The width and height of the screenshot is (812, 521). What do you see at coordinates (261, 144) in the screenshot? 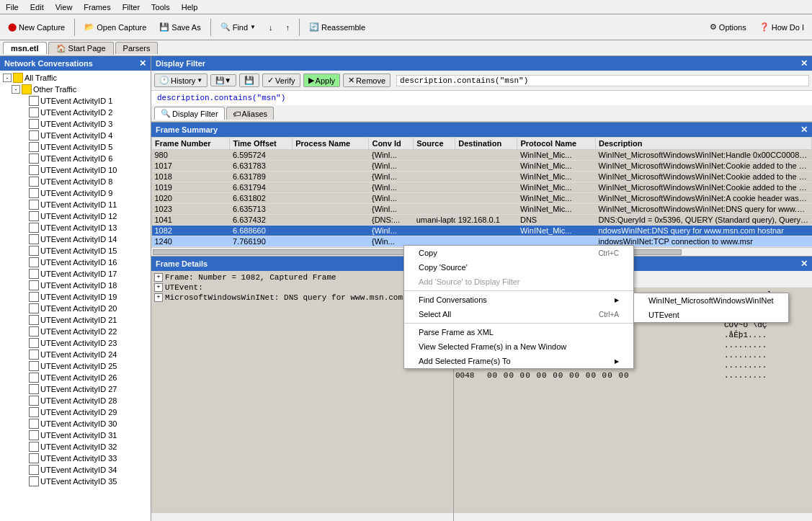
I see `col-time-offset: Time Offset` at bounding box center [261, 144].